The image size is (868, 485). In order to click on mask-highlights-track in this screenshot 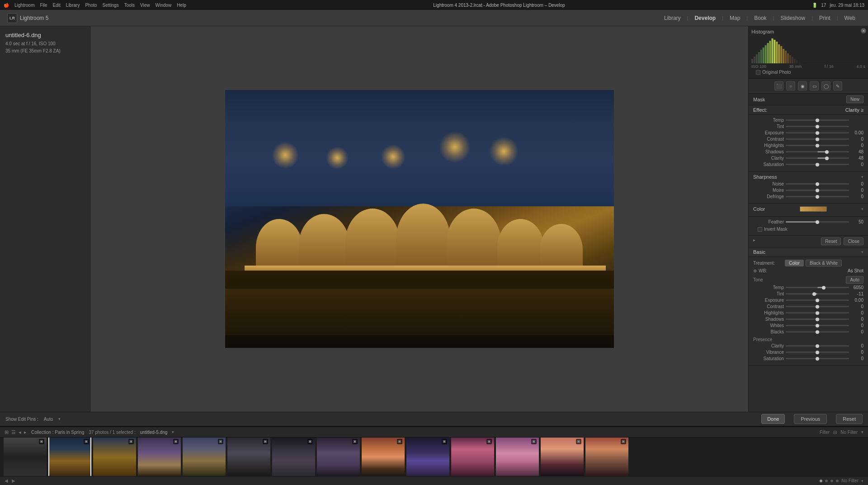, I will do `click(817, 146)`.